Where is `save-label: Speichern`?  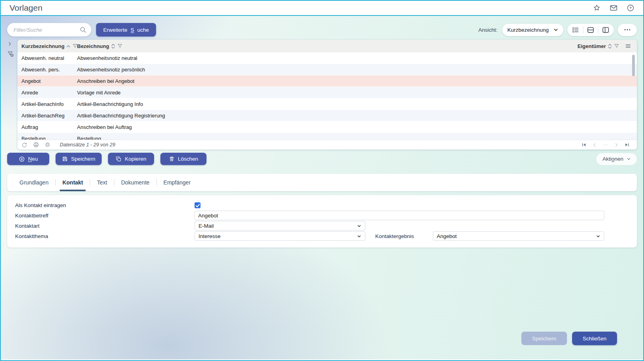 save-label: Speichern is located at coordinates (83, 159).